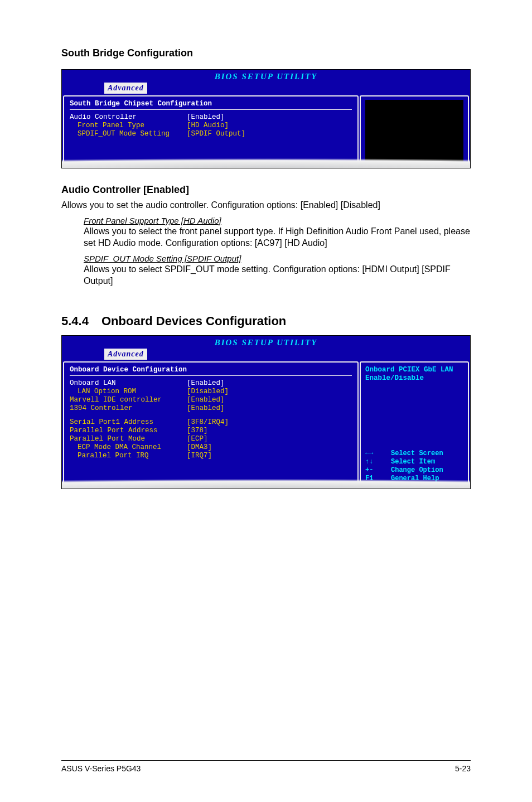  Describe the element at coordinates (266, 412) in the screenshot. I see `bios-panel-onboard: BIOS SETUP UTILITY Advanced Onboard Devi…` at that location.